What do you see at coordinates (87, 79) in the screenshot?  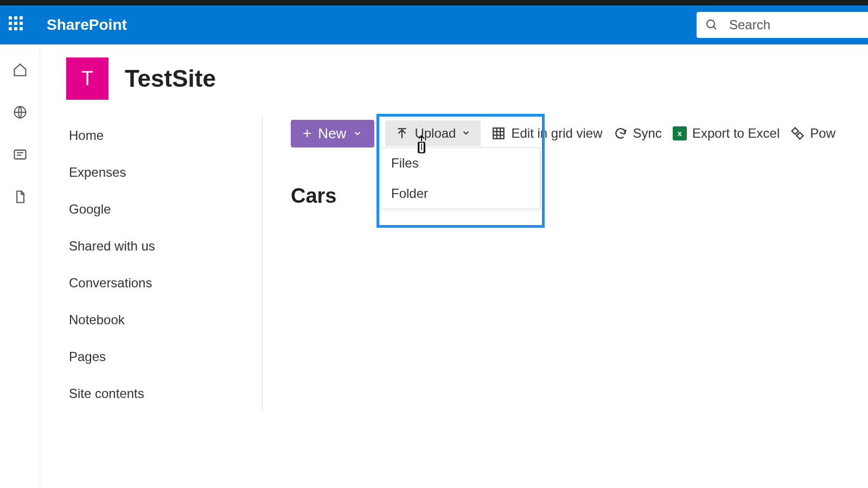 I see `site-logo: T` at bounding box center [87, 79].